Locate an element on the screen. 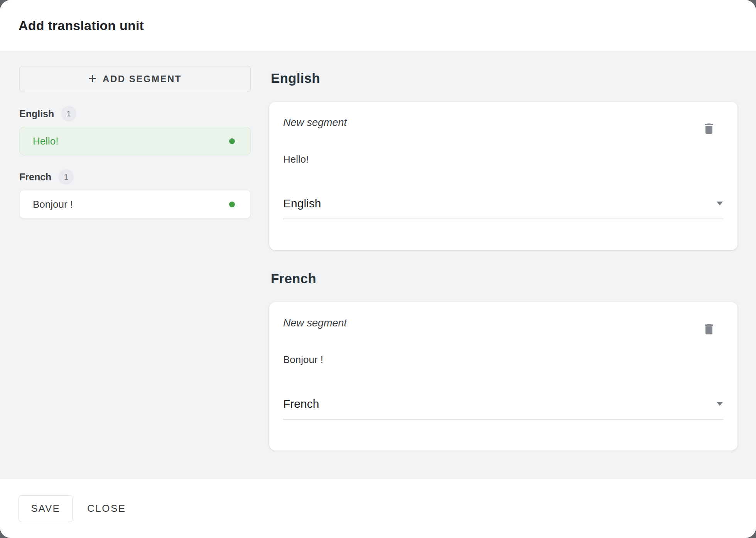 The image size is (756, 538). segment-chip-text: Bonjour ! is located at coordinates (53, 204).